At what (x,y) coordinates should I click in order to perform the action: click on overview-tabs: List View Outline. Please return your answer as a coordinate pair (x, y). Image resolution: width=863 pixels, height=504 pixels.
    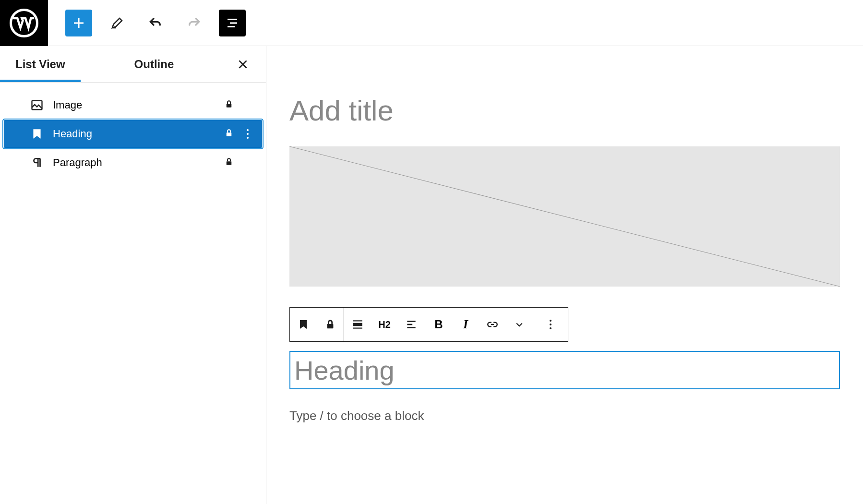
    Looking at the image, I should click on (133, 64).